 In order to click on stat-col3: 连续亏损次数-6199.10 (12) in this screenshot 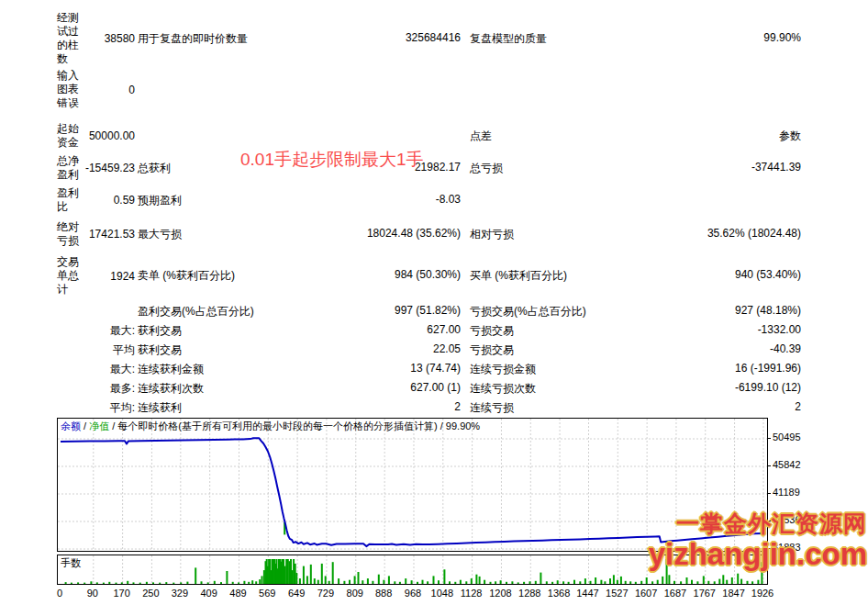, I will do `click(635, 389)`.